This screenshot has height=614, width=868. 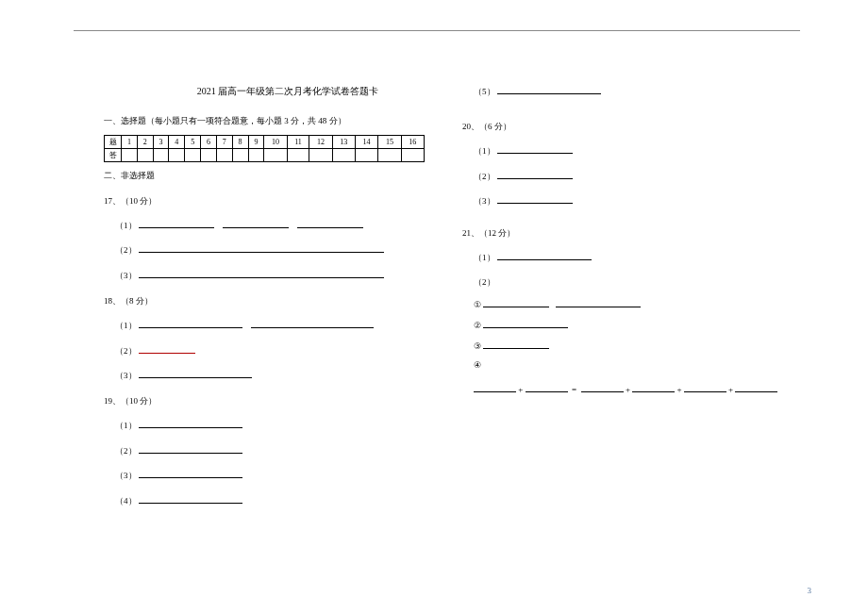 What do you see at coordinates (275, 142) in the screenshot?
I see `col-num: 10` at bounding box center [275, 142].